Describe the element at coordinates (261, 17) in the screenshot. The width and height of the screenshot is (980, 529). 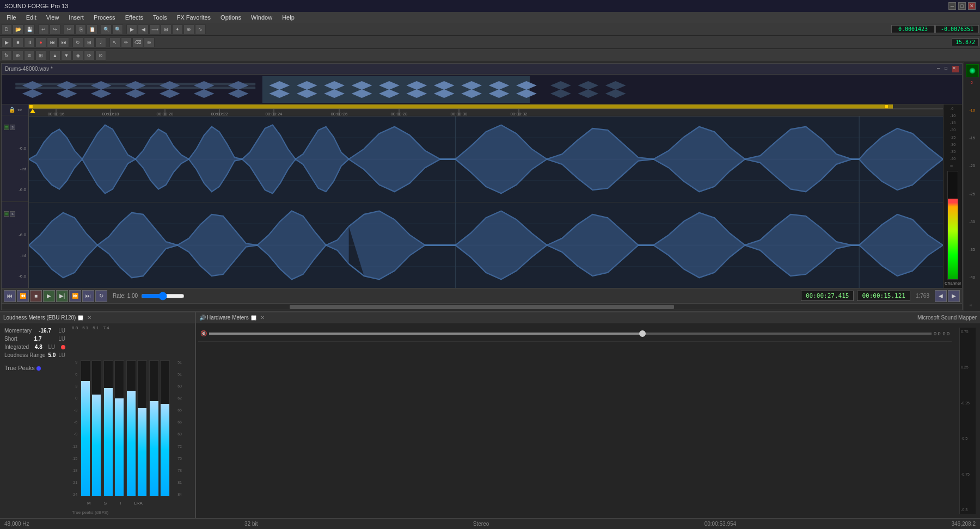
I see `menu-window: Window` at that location.